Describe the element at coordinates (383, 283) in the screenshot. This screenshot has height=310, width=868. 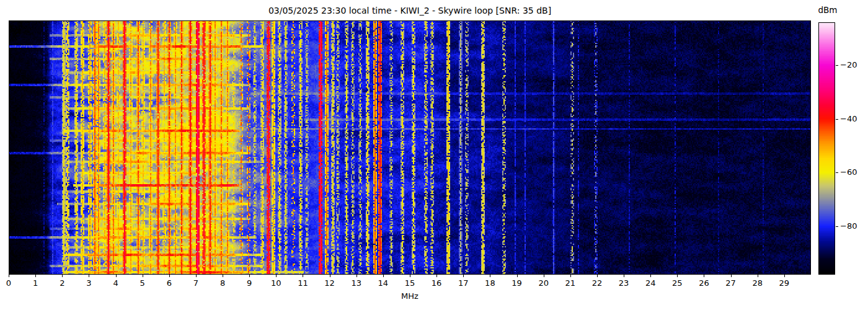
I see `x-axis-tick-label: 14` at that location.